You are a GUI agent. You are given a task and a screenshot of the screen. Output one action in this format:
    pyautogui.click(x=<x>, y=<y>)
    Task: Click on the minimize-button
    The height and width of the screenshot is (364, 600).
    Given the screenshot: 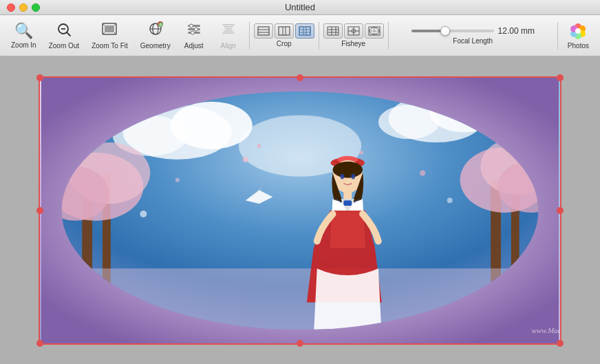 What is the action you would take?
    pyautogui.click(x=23, y=8)
    